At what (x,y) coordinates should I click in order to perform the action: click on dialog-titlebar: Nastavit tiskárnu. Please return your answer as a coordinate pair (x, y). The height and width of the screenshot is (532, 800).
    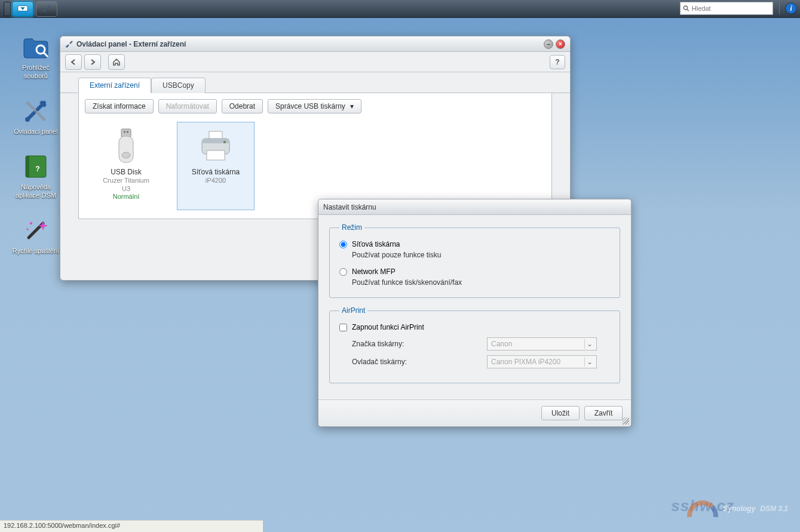
    Looking at the image, I should click on (474, 207).